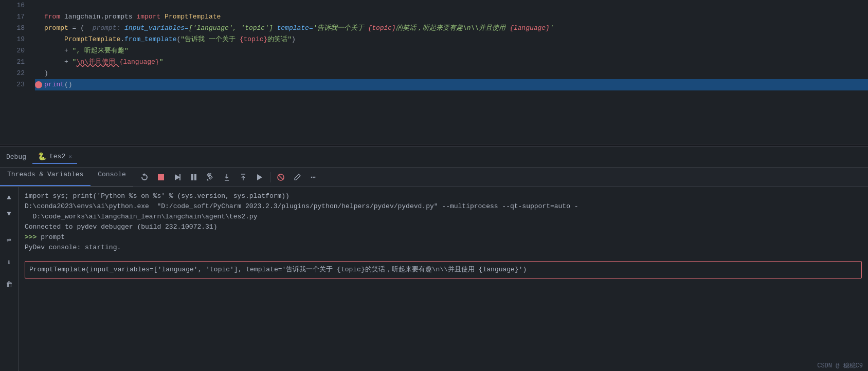 Image resolution: width=868 pixels, height=371 pixels. What do you see at coordinates (443, 227) in the screenshot?
I see `console-line-4: Connected to pydev debugger (build 232.1…` at bounding box center [443, 227].